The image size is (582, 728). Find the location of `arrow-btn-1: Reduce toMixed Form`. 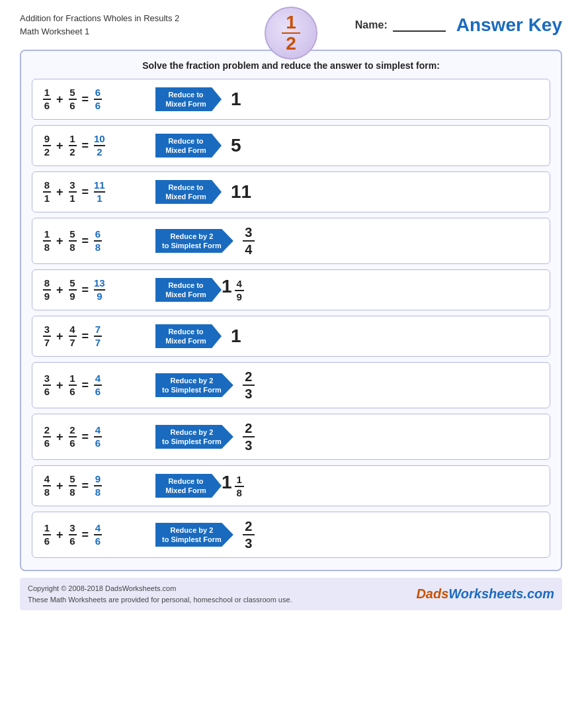

arrow-btn-1: Reduce toMixed Form is located at coordinates (188, 99).